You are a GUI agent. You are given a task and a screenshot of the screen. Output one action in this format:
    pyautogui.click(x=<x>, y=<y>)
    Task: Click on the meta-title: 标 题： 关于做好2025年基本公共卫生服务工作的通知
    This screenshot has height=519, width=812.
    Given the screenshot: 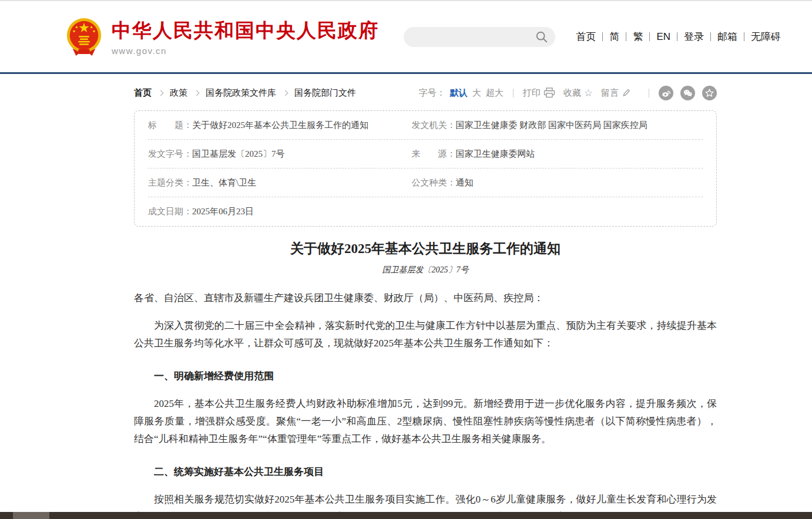 What is the action you would take?
    pyautogui.click(x=280, y=126)
    